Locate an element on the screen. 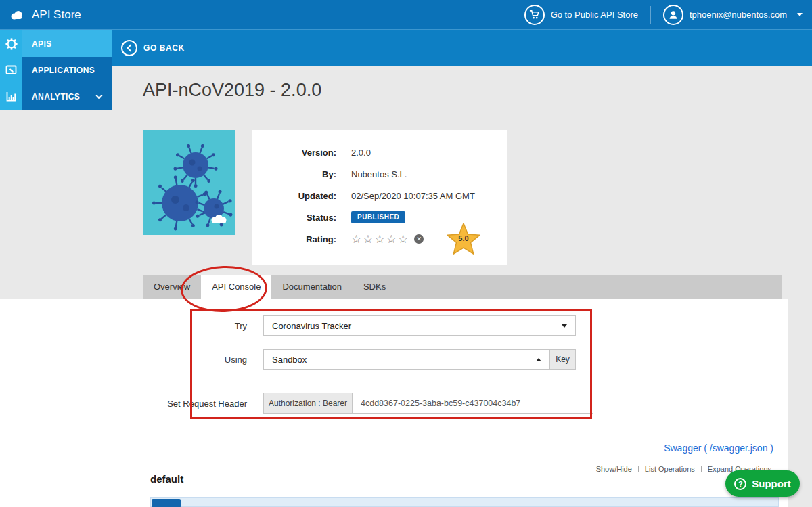 The height and width of the screenshot is (507, 812). rating-badge: 5.0 is located at coordinates (464, 238).